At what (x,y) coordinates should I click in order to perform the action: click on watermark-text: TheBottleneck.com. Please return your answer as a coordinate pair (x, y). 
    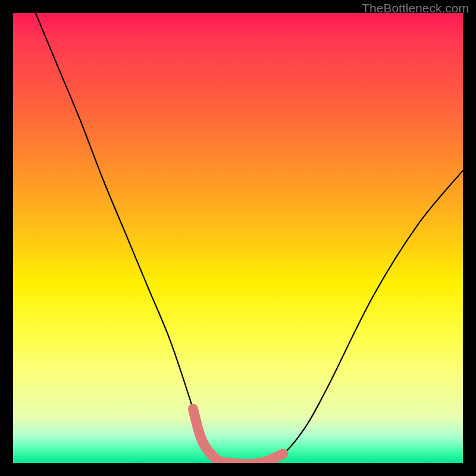
    Looking at the image, I should click on (415, 8).